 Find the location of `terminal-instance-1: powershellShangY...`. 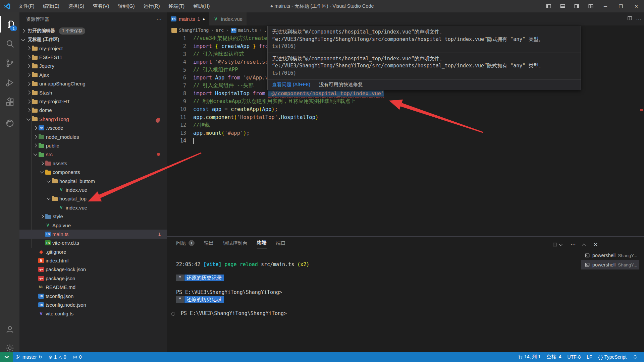

terminal-instance-1: powershellShangY... is located at coordinates (610, 255).